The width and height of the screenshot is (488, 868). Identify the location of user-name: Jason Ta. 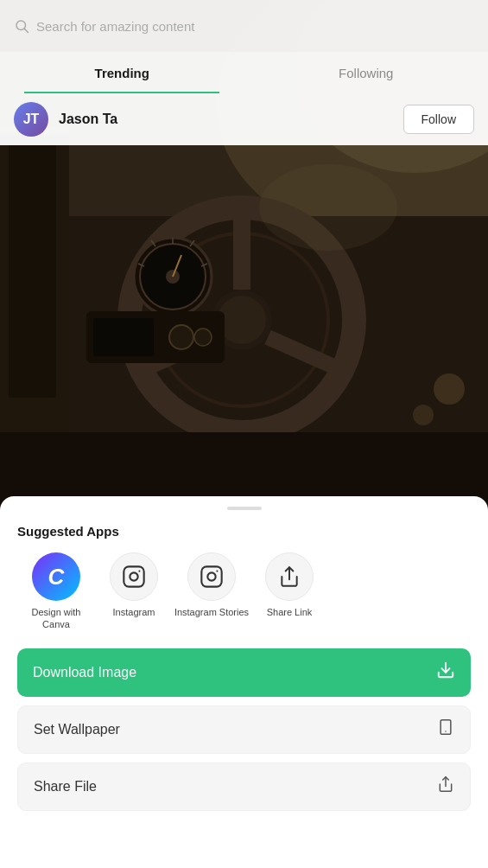
(226, 119).